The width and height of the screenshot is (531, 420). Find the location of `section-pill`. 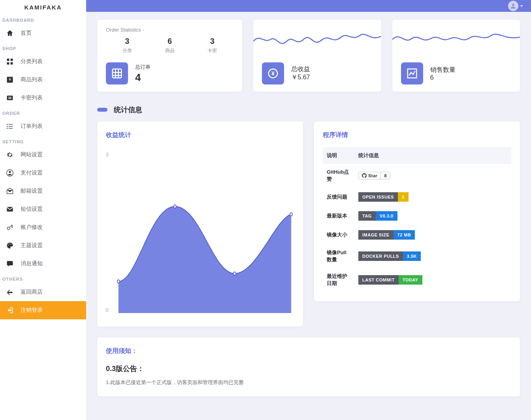

section-pill is located at coordinates (102, 110).